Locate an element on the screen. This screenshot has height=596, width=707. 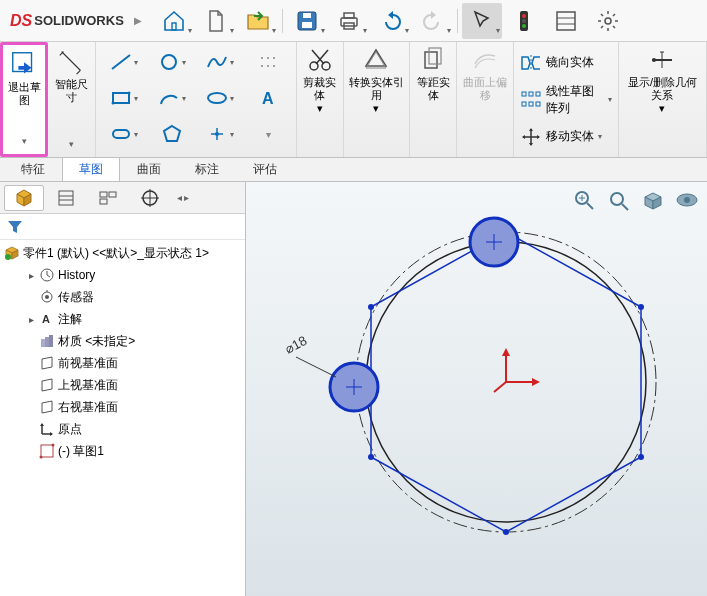
ellipse-tool: ▾ is located at coordinates (220, 98).